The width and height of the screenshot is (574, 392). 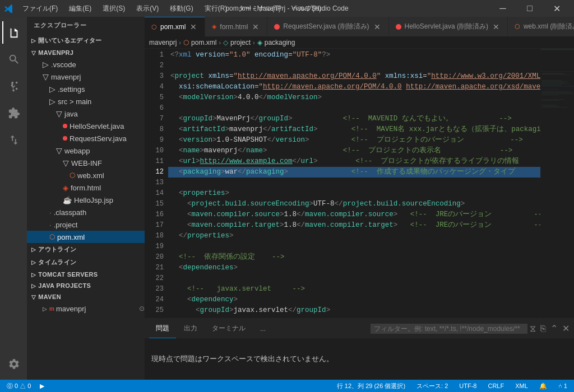 What do you see at coordinates (530, 8) in the screenshot?
I see `maximize-button: □` at bounding box center [530, 8].